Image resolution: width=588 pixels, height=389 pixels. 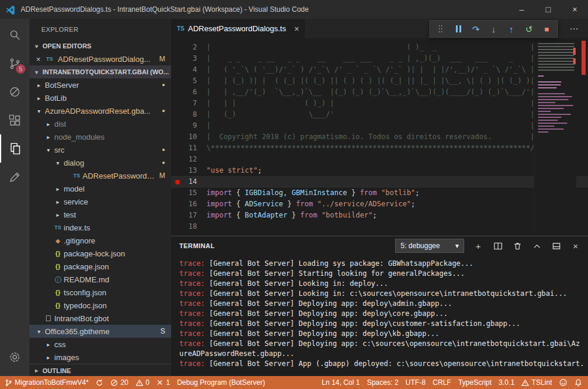 What do you see at coordinates (548, 9) in the screenshot?
I see `maximize-button: □` at bounding box center [548, 9].